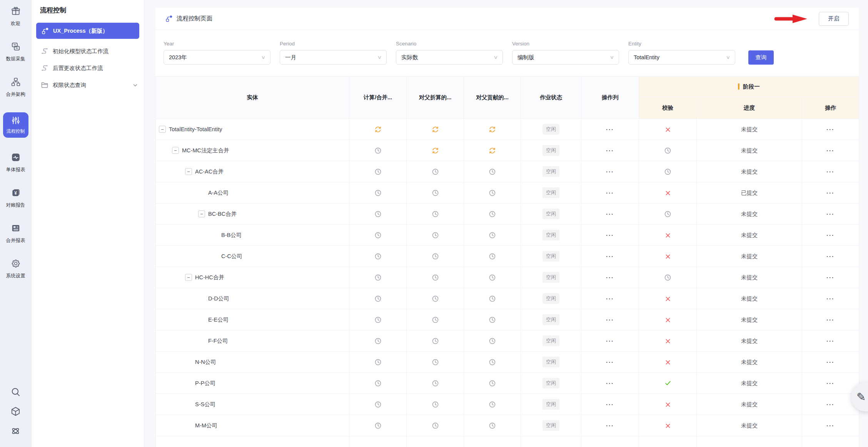  Describe the element at coordinates (88, 68) in the screenshot. I see `menu-item-post-change-workflow: 后置更改状态工作流` at that location.